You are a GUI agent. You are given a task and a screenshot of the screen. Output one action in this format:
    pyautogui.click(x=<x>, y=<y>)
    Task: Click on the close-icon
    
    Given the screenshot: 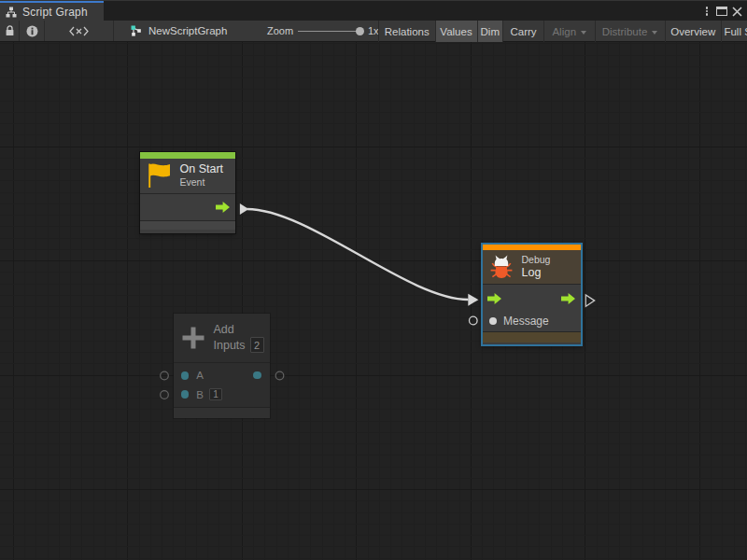 What is the action you would take?
    pyautogui.click(x=738, y=11)
    